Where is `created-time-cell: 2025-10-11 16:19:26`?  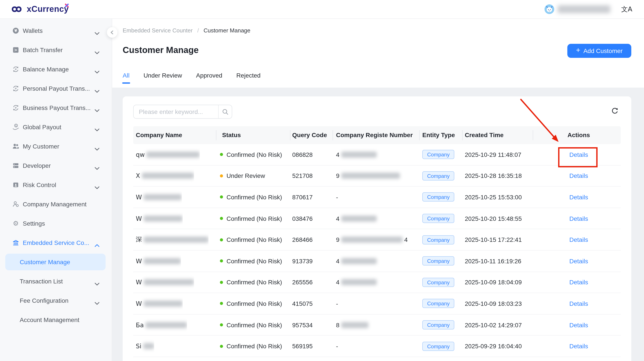 created-time-cell: 2025-10-11 16:19:26 is located at coordinates (493, 261).